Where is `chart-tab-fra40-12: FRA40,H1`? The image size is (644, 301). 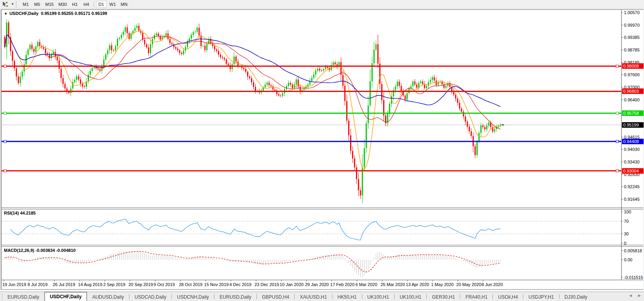 chart-tab-fra40-12: FRA40,H1 is located at coordinates (476, 297).